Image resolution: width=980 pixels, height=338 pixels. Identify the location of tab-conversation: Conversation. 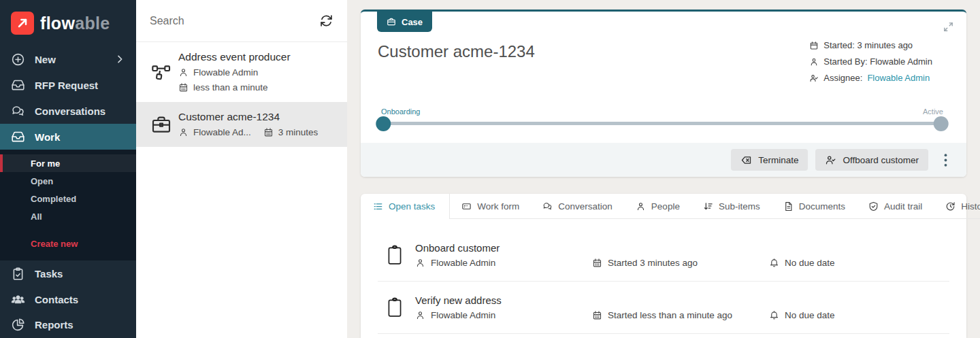
(577, 207).